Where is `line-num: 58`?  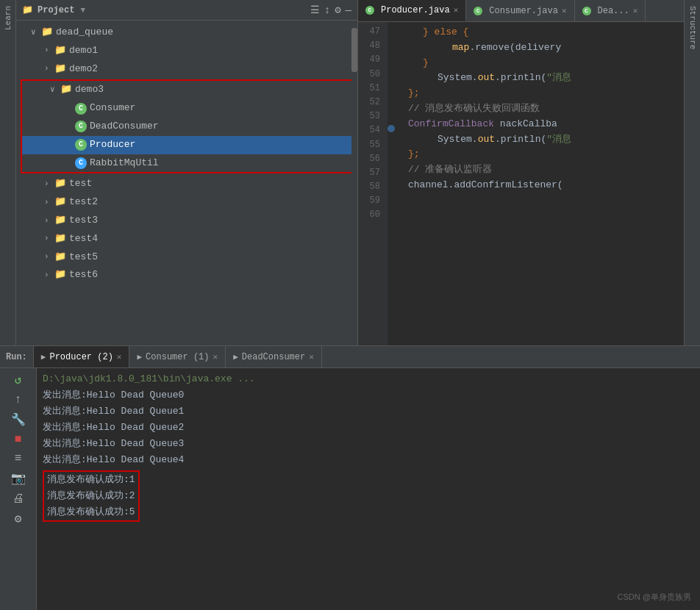 line-num: 58 is located at coordinates (371, 187).